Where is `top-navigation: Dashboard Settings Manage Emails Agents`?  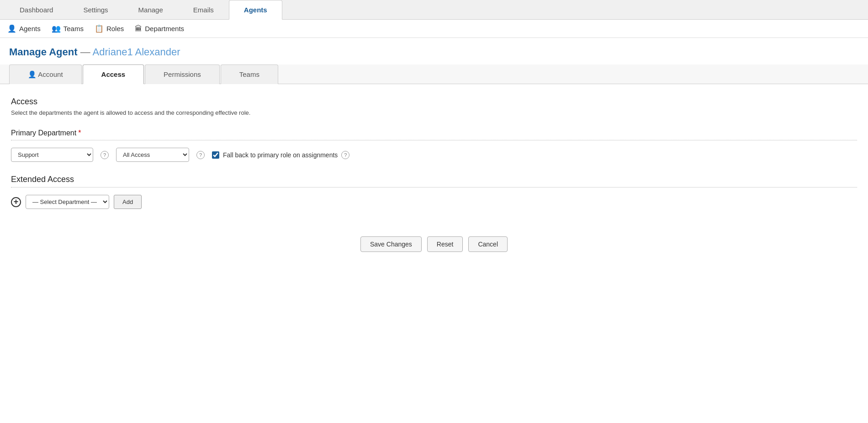
top-navigation: Dashboard Settings Manage Emails Agents is located at coordinates (434, 10).